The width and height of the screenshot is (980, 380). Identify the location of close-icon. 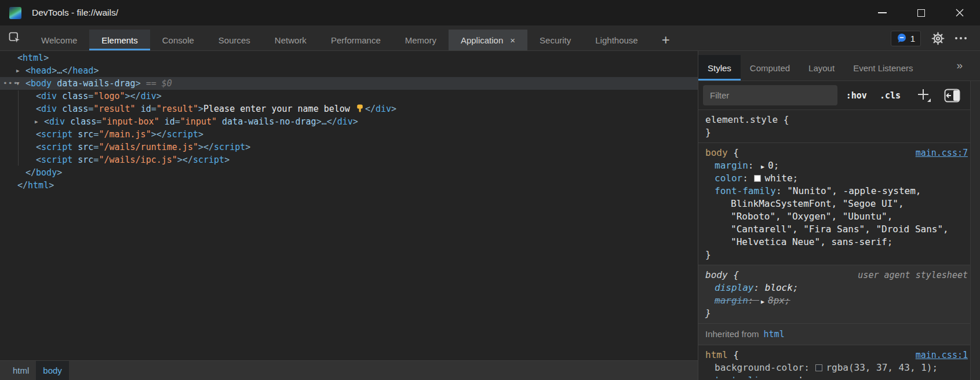
(960, 13).